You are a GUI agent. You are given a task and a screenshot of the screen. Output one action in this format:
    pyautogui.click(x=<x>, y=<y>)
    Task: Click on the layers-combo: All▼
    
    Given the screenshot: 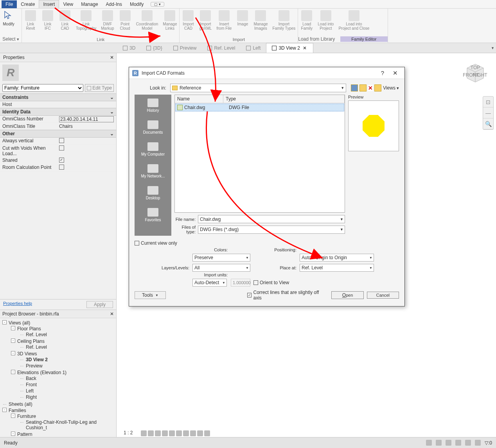 What is the action you would take?
    pyautogui.click(x=221, y=268)
    